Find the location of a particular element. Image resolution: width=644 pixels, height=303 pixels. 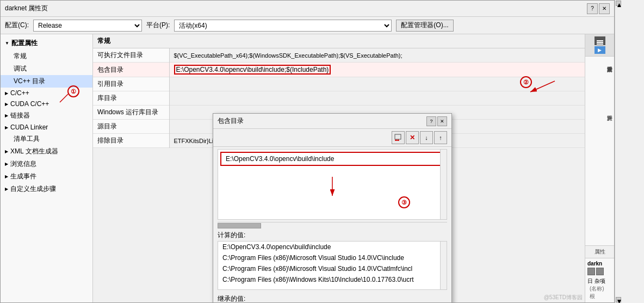

root-row: 根 is located at coordinates (599, 296).